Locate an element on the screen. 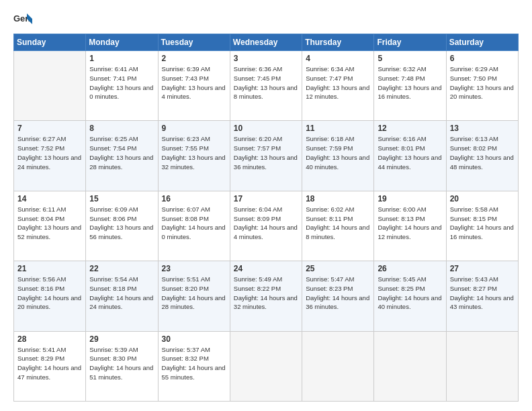 This screenshot has width=532, height=411. calendar-cell: 22Sunrise: 5:54 AMSunset: 8:18 PMDayligh… is located at coordinates (122, 296).